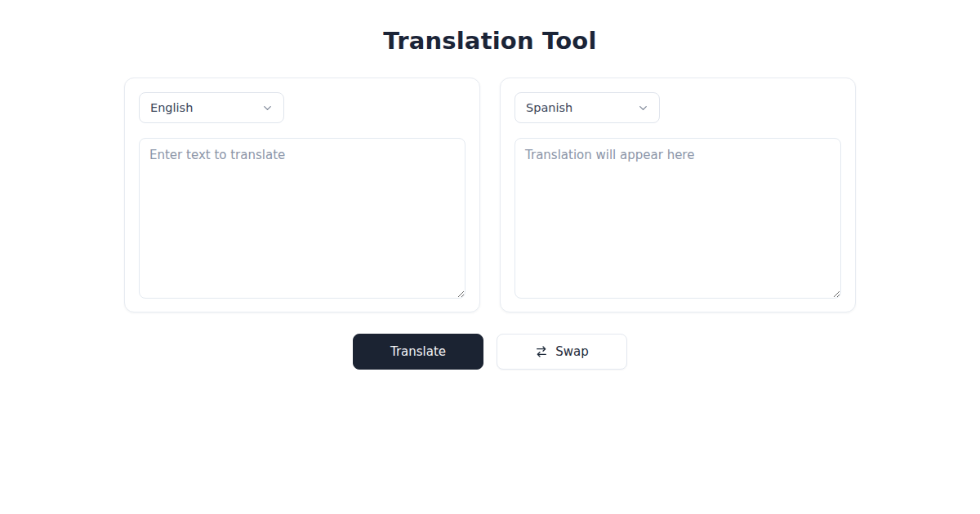 Image resolution: width=980 pixels, height=514 pixels. Describe the element at coordinates (490, 352) in the screenshot. I see `actions-row: Translate Swap` at that location.